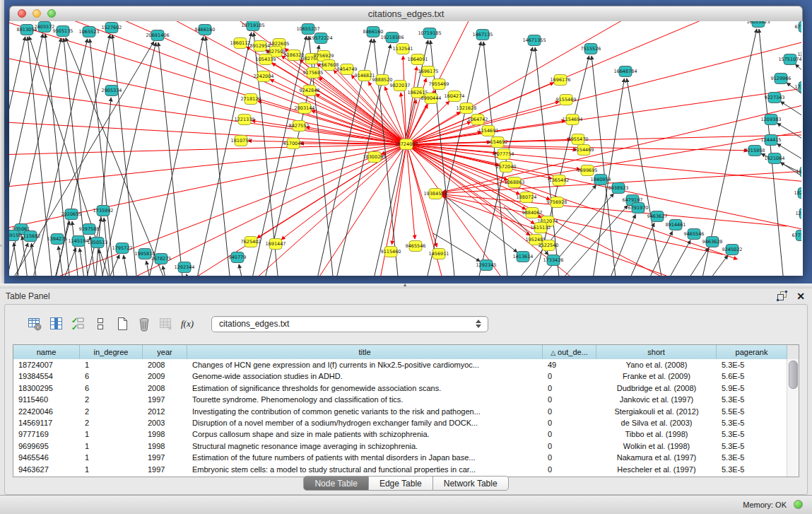 Image resolution: width=812 pixels, height=514 pixels. Describe the element at coordinates (188, 324) in the screenshot. I see `function-builder-button: f(x)` at that location.